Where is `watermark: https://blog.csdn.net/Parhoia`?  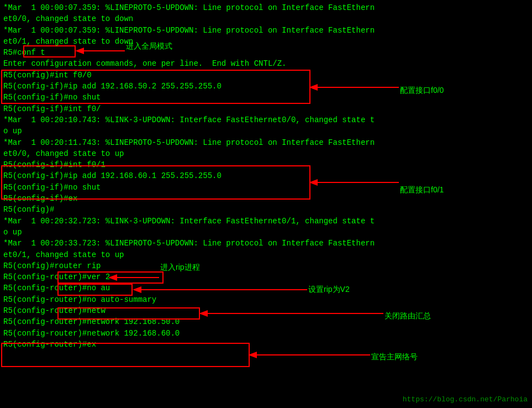
watermark: https://blog.csdn.net/Parhoia is located at coordinates (465, 399).